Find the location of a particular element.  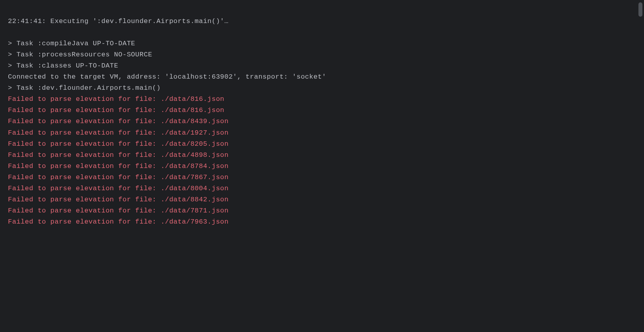

console-line: 22:41:41: Executing ':dev.flounder.Airpo… is located at coordinates (322, 21).